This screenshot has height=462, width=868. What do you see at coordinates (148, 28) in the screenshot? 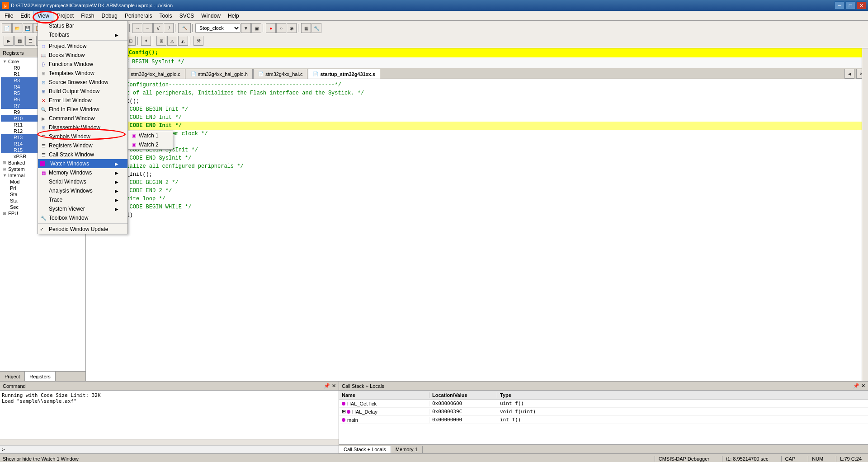
I see `tb-outdent: ←` at bounding box center [148, 28].